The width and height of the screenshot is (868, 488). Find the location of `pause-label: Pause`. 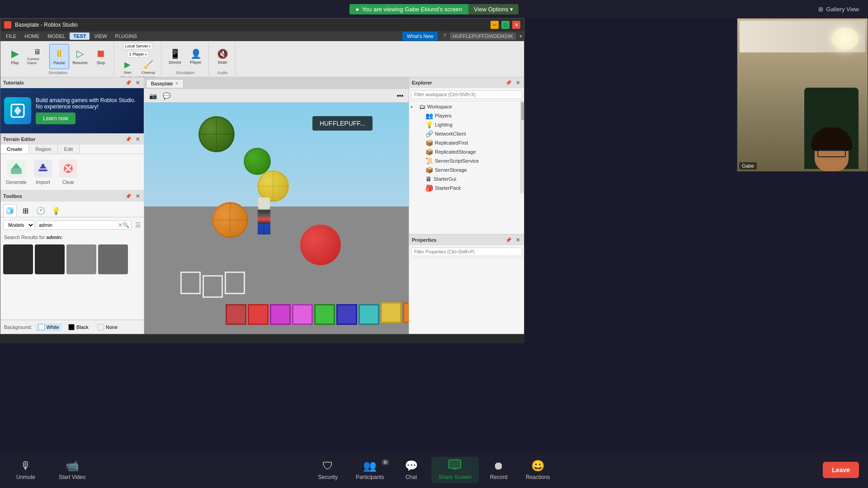

pause-label: Pause is located at coordinates (59, 63).